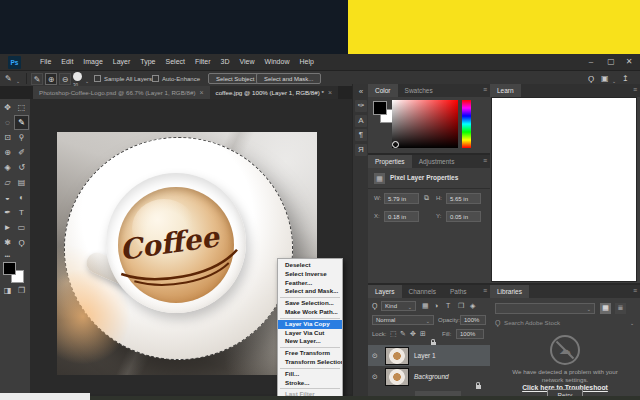  What do you see at coordinates (632, 323) in the screenshot?
I see `chevron-down-icon: ⌄` at bounding box center [632, 323].